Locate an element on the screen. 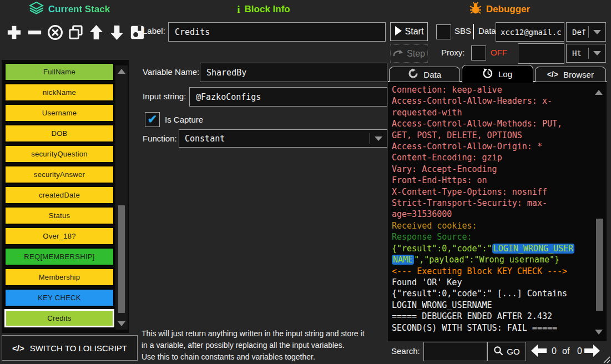 This screenshot has width=611, height=364. search-go-button: GO is located at coordinates (507, 352).